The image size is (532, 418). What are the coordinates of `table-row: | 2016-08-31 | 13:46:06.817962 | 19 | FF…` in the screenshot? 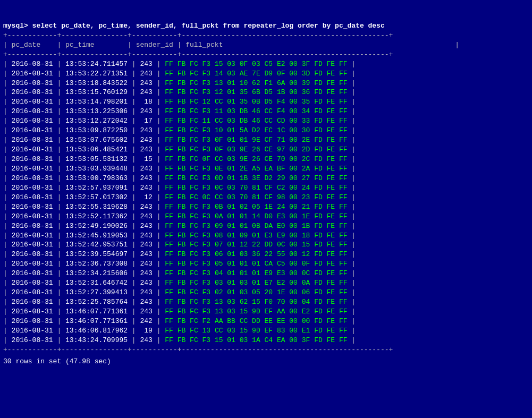 It's located at (266, 331).